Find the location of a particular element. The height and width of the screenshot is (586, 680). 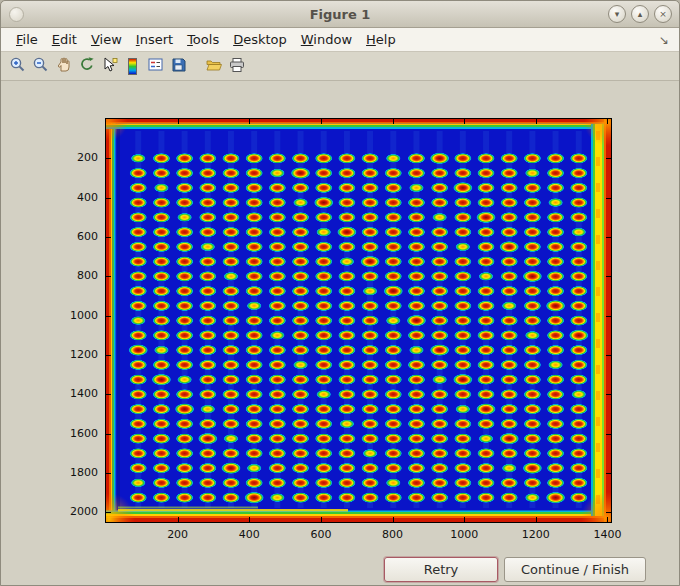

close-button: × is located at coordinates (663, 14).